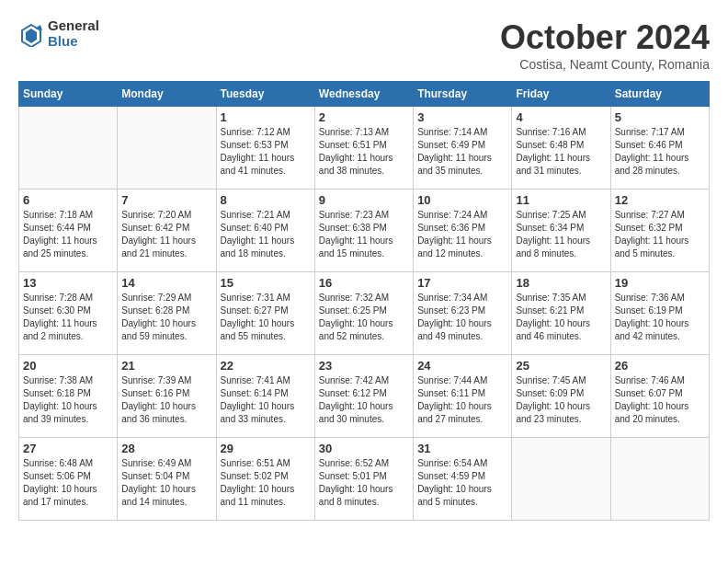 The height and width of the screenshot is (563, 728). What do you see at coordinates (364, 201) in the screenshot?
I see `day-number: 9` at bounding box center [364, 201].